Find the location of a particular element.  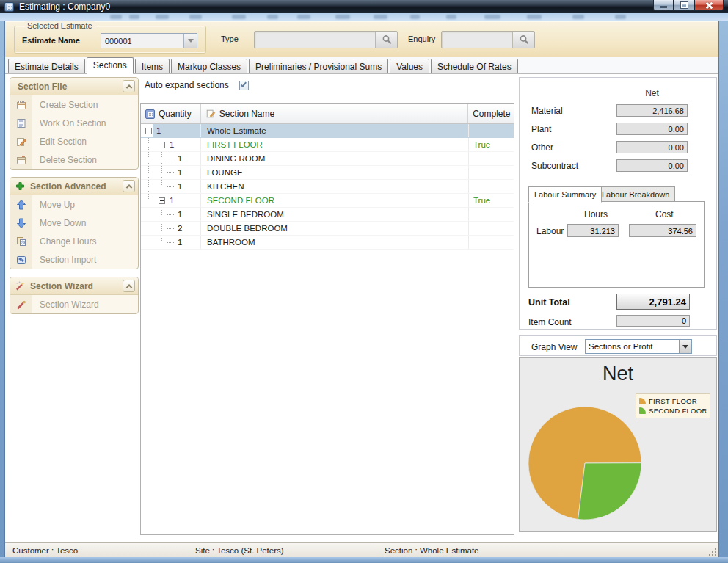

tab-markup-classes: Markup Classes is located at coordinates (209, 66).